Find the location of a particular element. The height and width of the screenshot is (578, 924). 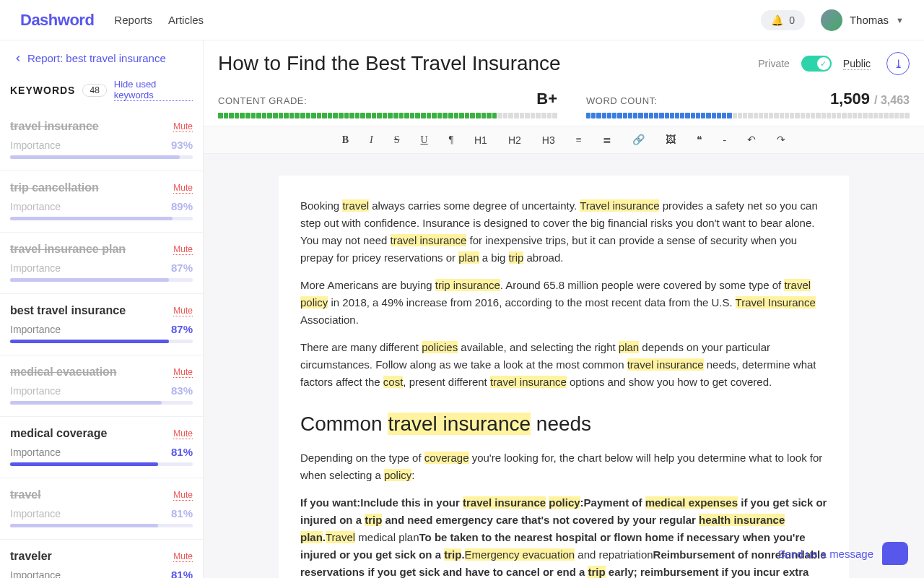

privacy-public-label: Public is located at coordinates (857, 64).